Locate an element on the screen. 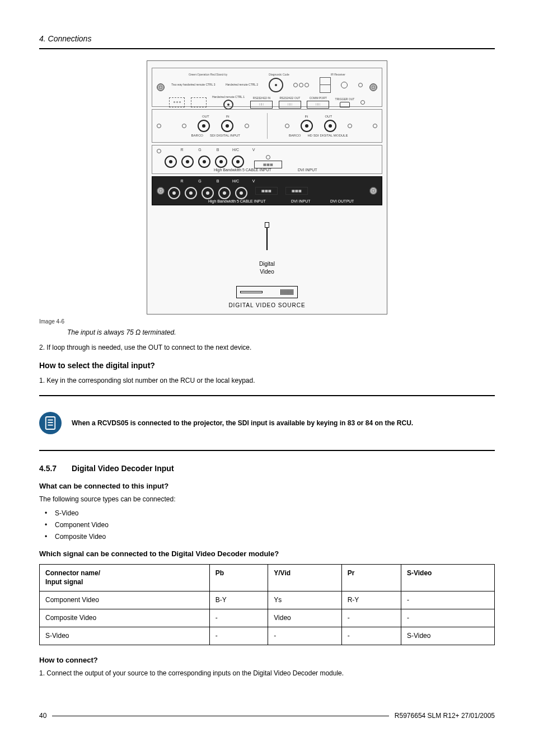  list-item: S-Video is located at coordinates (267, 514).